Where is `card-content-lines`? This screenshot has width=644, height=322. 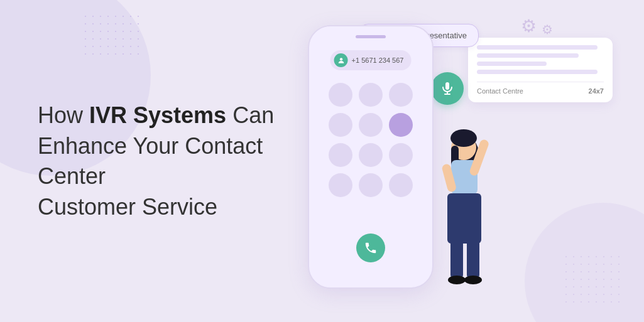
card-content-lines is located at coordinates (540, 60).